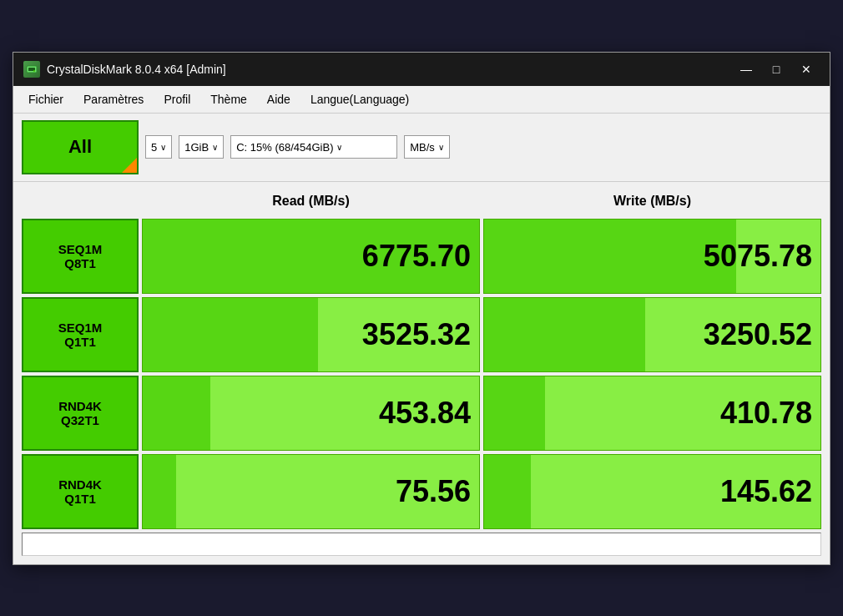  Describe the element at coordinates (80, 256) in the screenshot. I see `row-label-0: SEQ1M Q8T1` at that location.